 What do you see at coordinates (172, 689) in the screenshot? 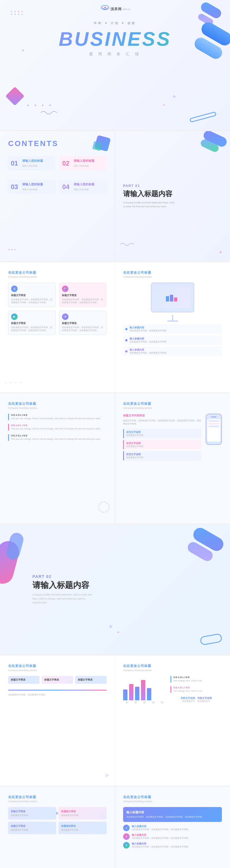
I see `s6r-content: Q1 Q2 Q3 Q4 Q5 HEADLINE Text change here…` at bounding box center [172, 689].